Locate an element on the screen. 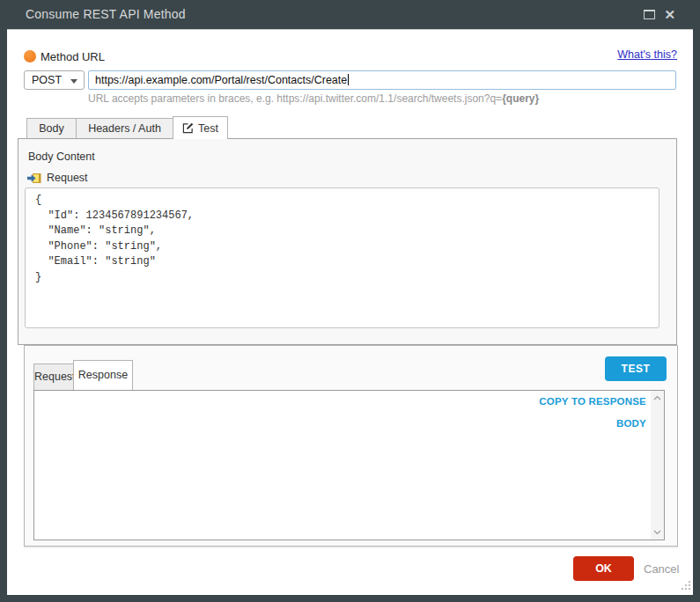  tab-test-label: Test is located at coordinates (208, 128).